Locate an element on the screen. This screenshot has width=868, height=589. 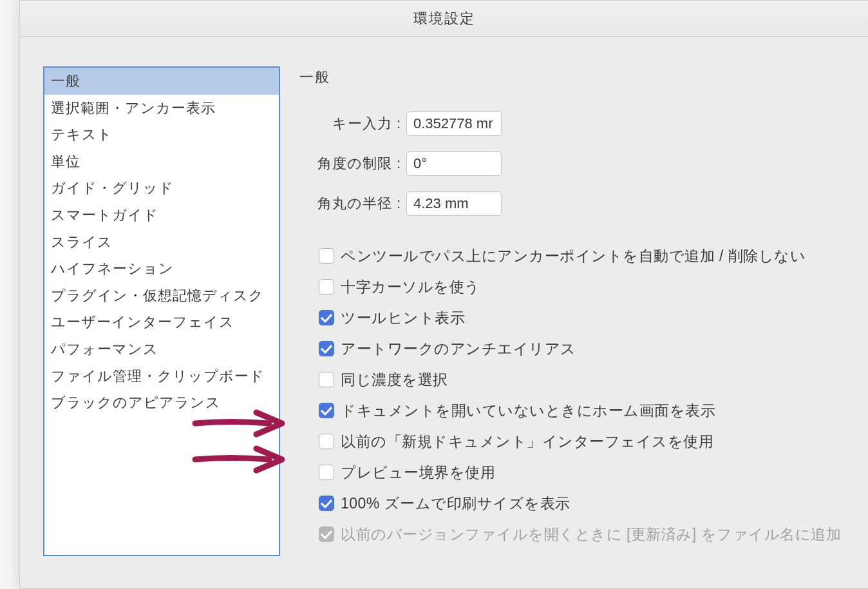
checkbox-row: プレビュー境界を使用 is located at coordinates (594, 472).